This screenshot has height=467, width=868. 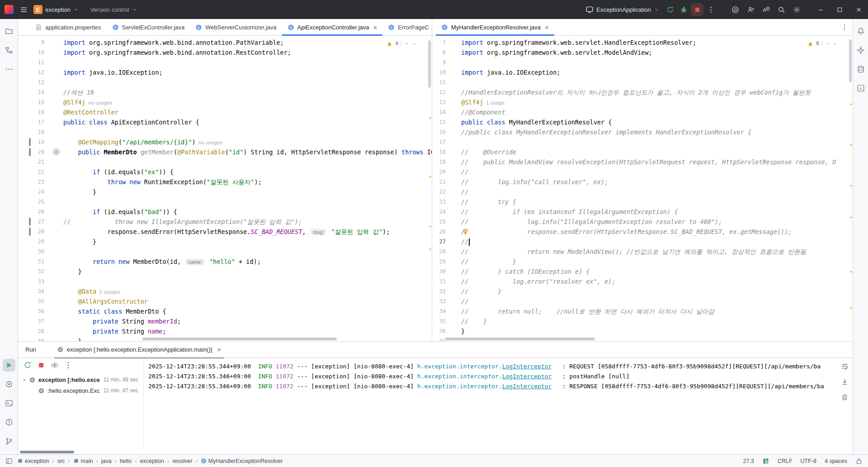 What do you see at coordinates (785, 461) in the screenshot?
I see `line-ending-widget: CRLF` at bounding box center [785, 461].